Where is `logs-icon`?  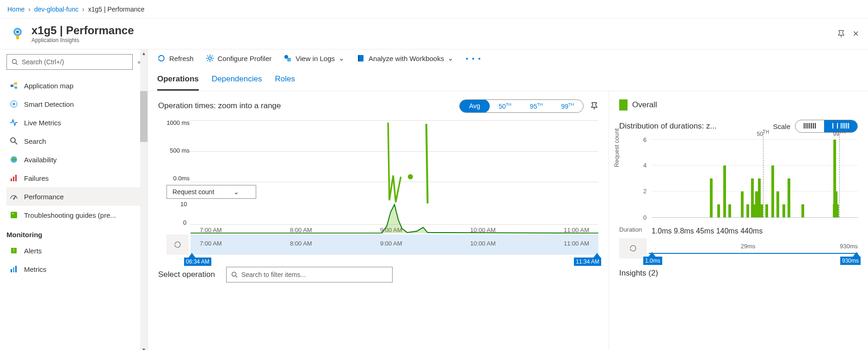 logs-icon is located at coordinates (288, 58).